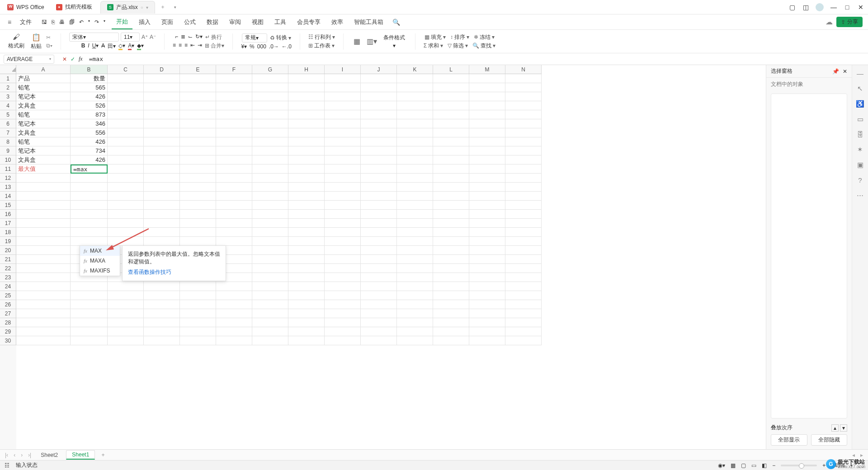  What do you see at coordinates (754, 465) in the screenshot?
I see `page-view-icon: ▭` at bounding box center [754, 465].